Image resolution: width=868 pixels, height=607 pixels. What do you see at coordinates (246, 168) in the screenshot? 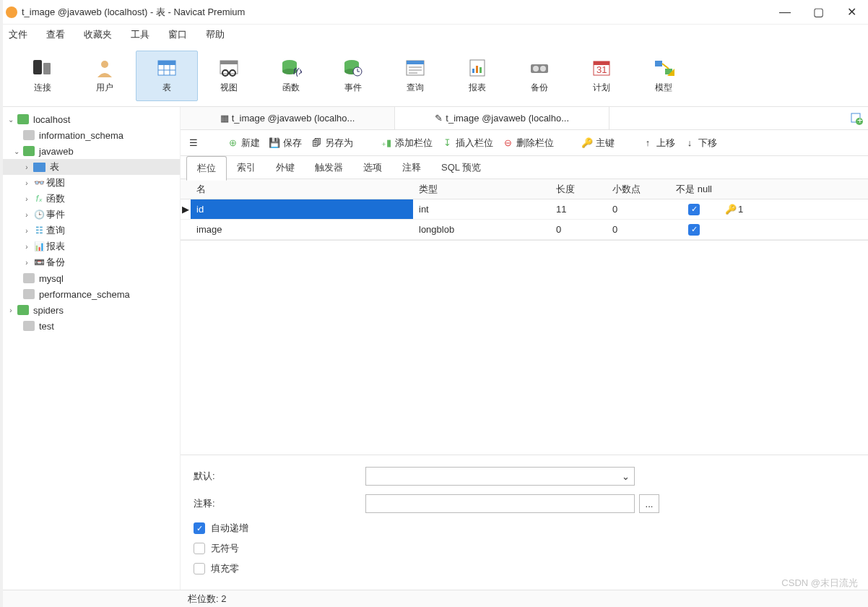
I see `subtab-indexes: 索引` at bounding box center [246, 168].